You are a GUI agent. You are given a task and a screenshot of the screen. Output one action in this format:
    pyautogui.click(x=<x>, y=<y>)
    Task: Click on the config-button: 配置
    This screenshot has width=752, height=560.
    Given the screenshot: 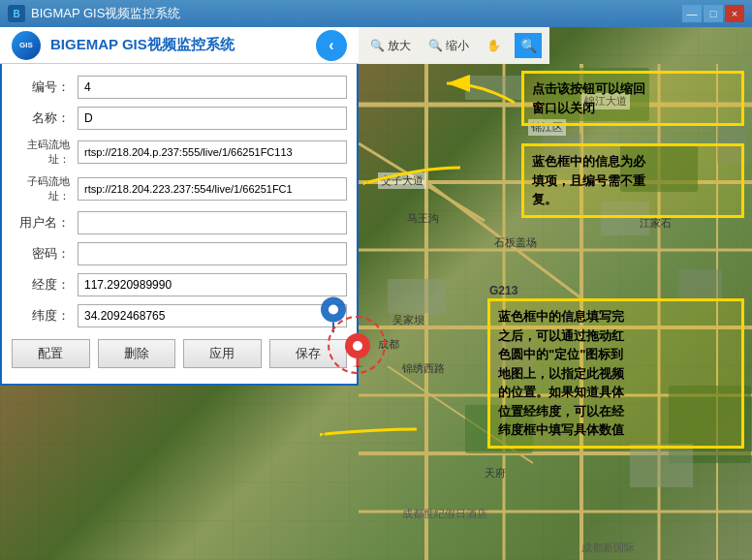 What is the action you would take?
    pyautogui.click(x=50, y=354)
    